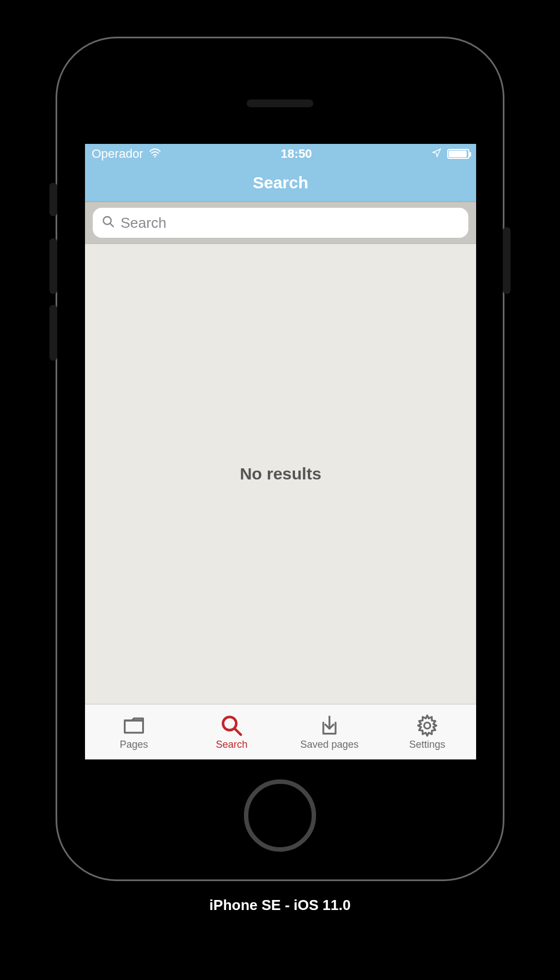  Describe the element at coordinates (329, 732) in the screenshot. I see `tab-saved-pages: Saved pages` at that location.